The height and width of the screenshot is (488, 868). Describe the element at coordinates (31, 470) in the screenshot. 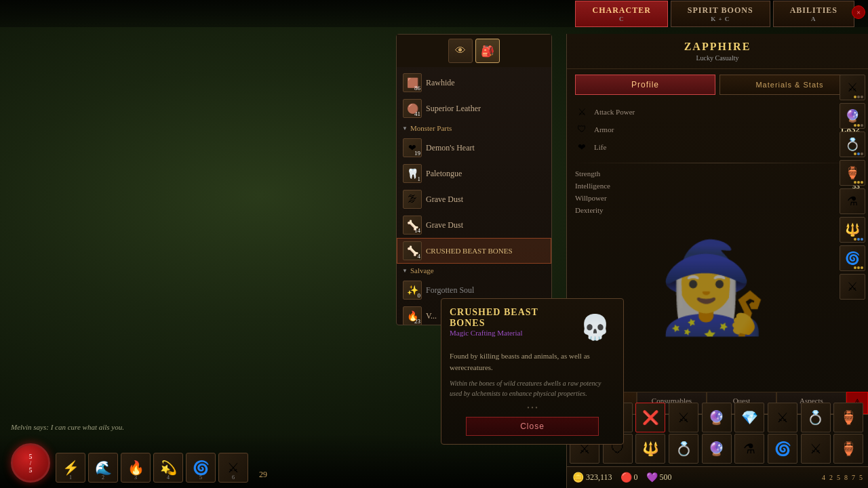

I see `health-max: 5` at that location.